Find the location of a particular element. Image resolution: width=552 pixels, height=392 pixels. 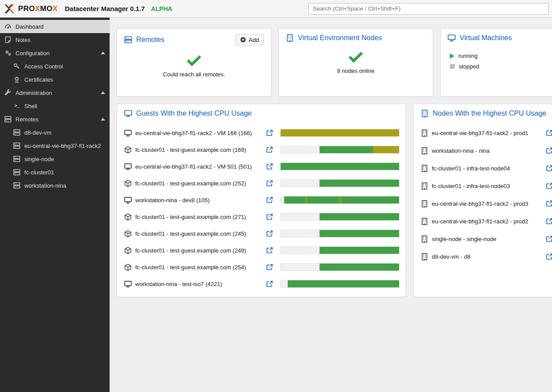

terminal-prompt-icon: >_ is located at coordinates (17, 106).